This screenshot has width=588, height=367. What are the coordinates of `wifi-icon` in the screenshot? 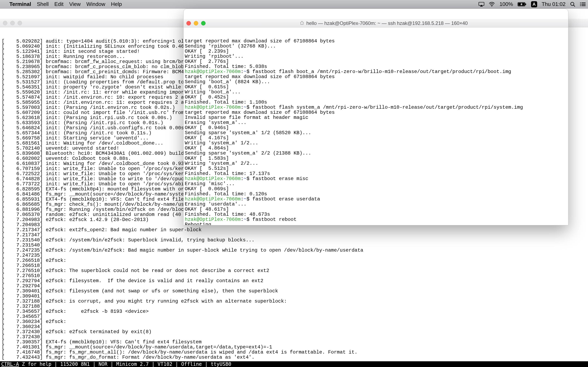 It's located at (492, 4).